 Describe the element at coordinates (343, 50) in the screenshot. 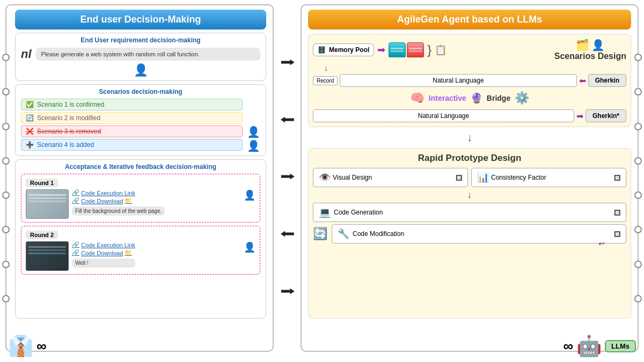

I see `memory-pool-box: 🗄️ Memory Pool` at that location.